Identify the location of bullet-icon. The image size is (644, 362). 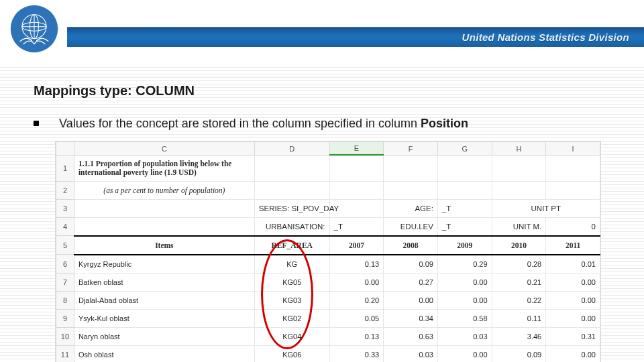
(36, 123).